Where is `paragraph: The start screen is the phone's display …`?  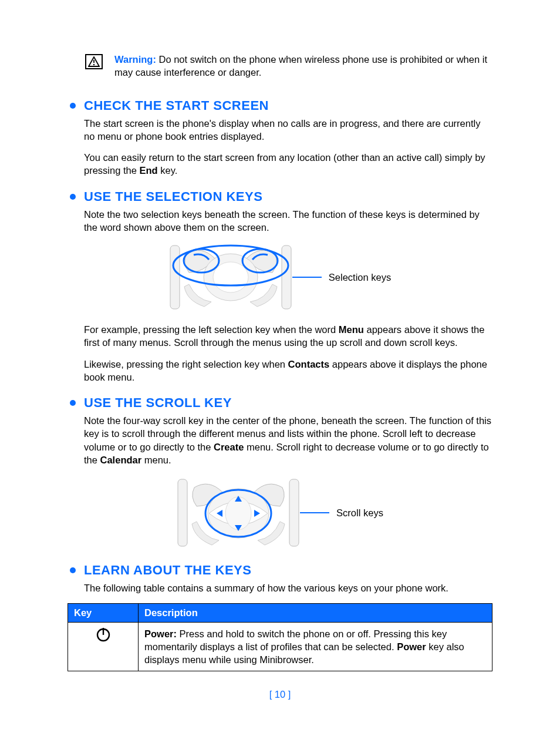
paragraph: The start screen is the phone's display … is located at coordinates (288, 130).